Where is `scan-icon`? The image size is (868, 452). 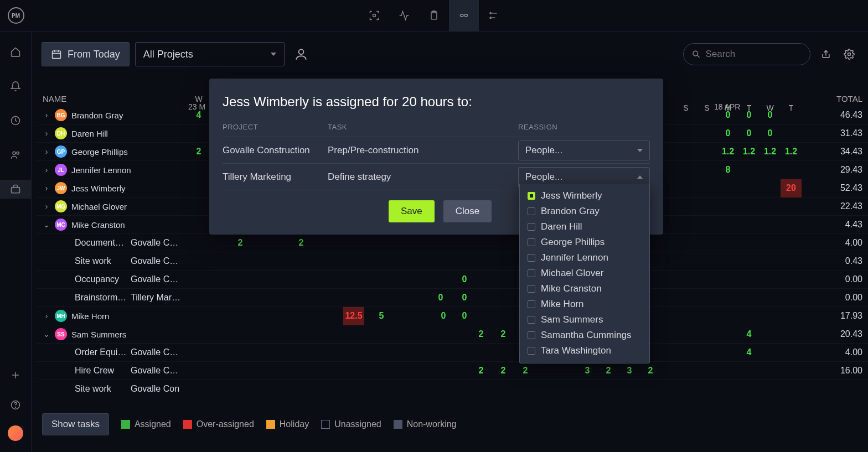
scan-icon is located at coordinates (374, 15).